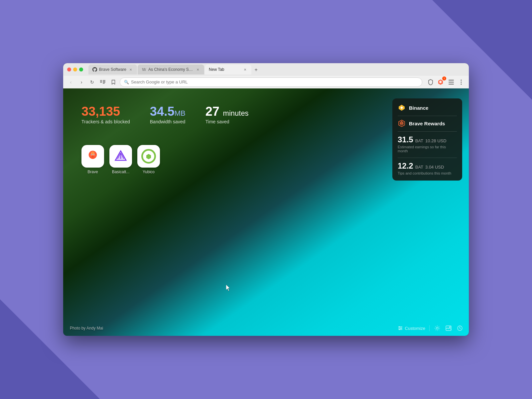  Describe the element at coordinates (427, 140) in the screenshot. I see `bat-earnings-value: 31.5 BAT 10.28 USD` at that location.